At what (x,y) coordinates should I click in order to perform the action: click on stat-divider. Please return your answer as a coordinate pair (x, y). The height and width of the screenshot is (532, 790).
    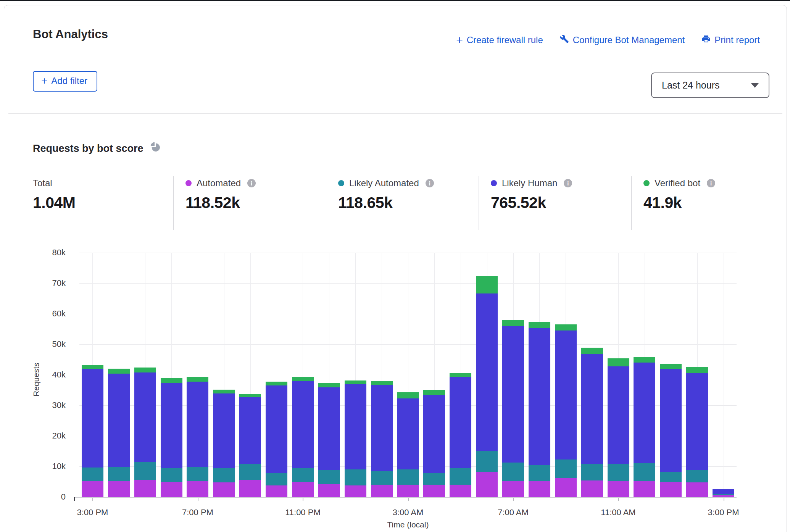
    Looking at the image, I should click on (631, 203).